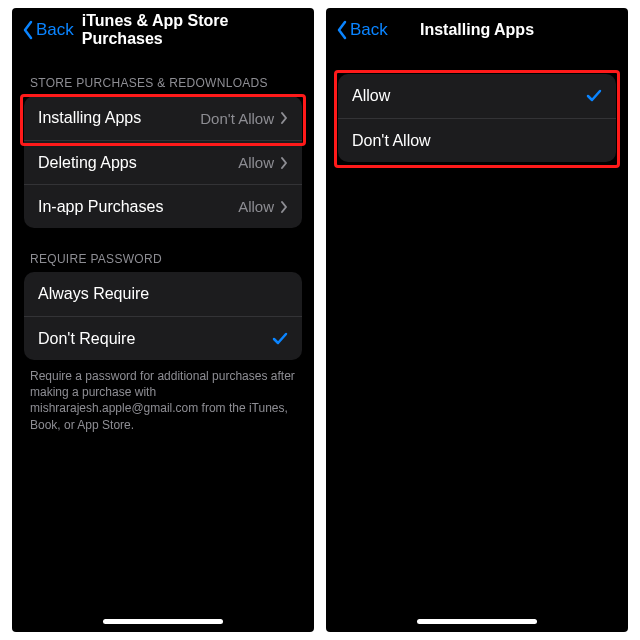 The image size is (640, 640). I want to click on row-label: Don't Allow, so click(477, 141).